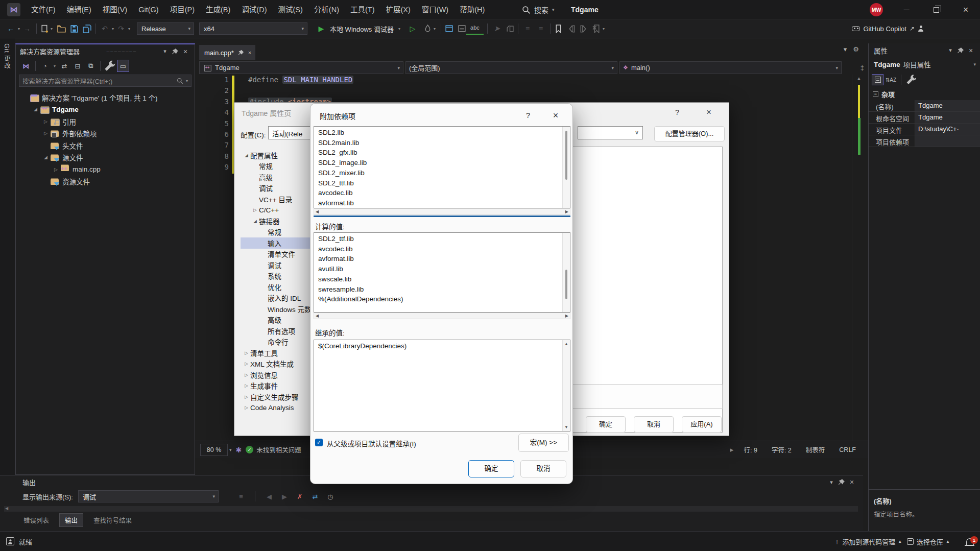  Describe the element at coordinates (444, 133) in the screenshot. I see `dependency-line: SDL2.lib` at that location.